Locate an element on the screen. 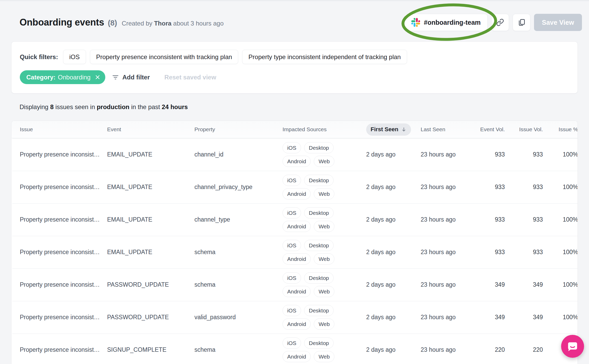 Image resolution: width=589 pixels, height=364 pixels. reset-saved-view-button: Reset saved view is located at coordinates (190, 77).